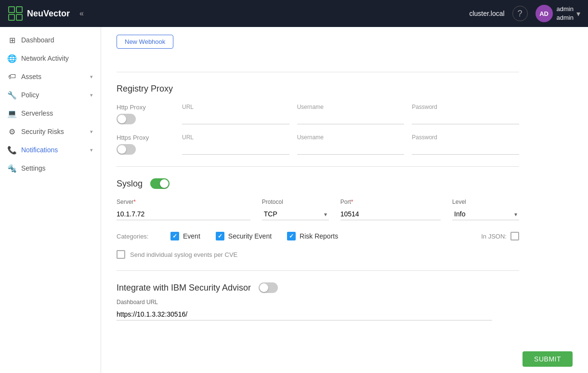 This screenshot has height=373, width=588. I want to click on http-proxy-password-field: Password, so click(465, 114).